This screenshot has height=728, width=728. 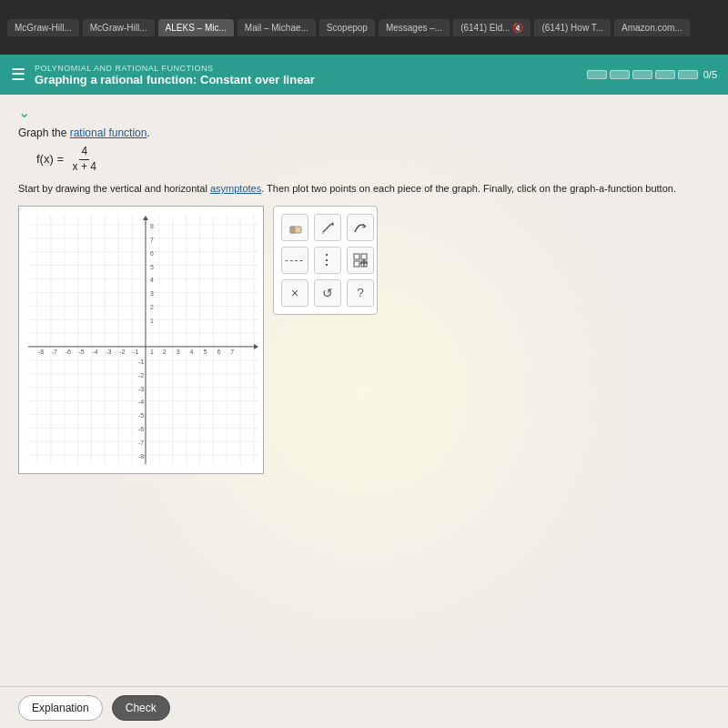 I want to click on eraser-icon, so click(x=295, y=228).